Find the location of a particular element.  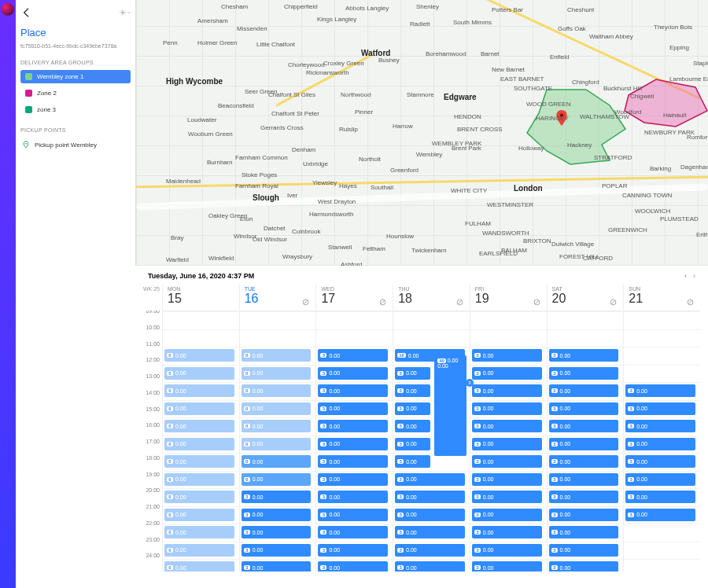

day-header-mon: MON15 is located at coordinates (201, 297).